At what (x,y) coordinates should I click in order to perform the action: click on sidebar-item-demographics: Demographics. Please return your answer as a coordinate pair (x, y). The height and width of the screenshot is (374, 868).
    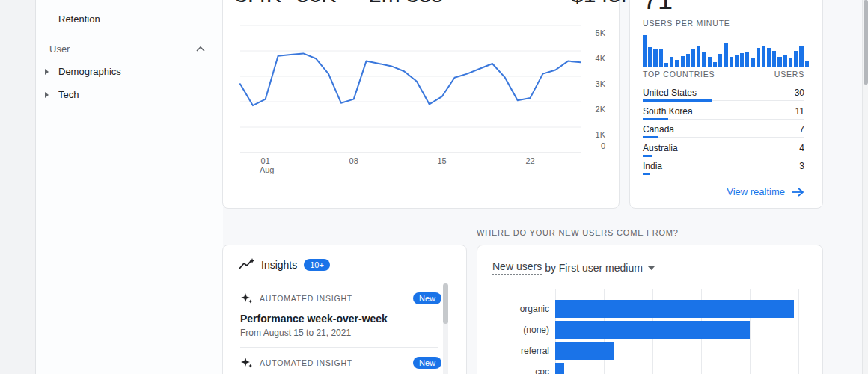
    Looking at the image, I should click on (83, 72).